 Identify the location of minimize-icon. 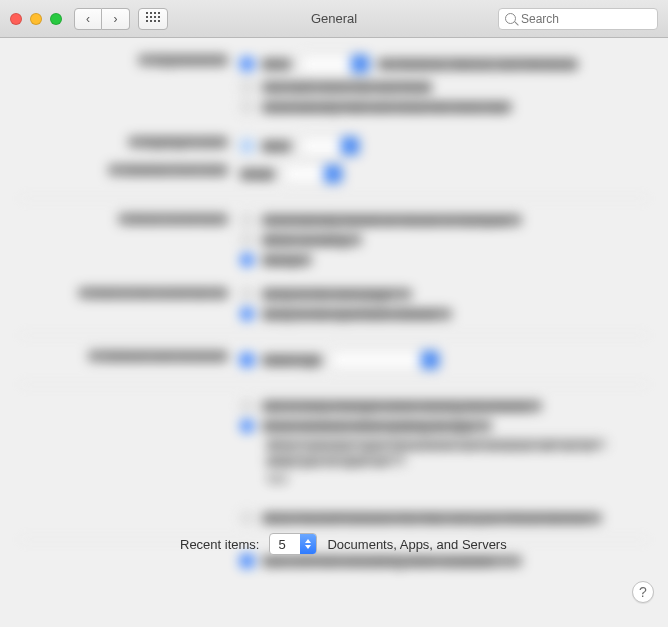
(36, 19).